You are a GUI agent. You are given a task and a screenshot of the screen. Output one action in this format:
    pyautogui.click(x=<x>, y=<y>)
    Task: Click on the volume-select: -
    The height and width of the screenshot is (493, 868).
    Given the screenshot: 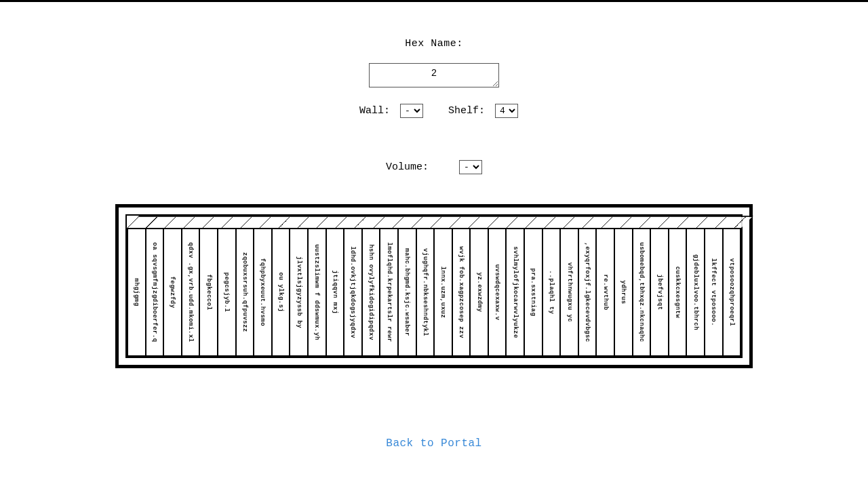 What is the action you would take?
    pyautogui.click(x=471, y=167)
    